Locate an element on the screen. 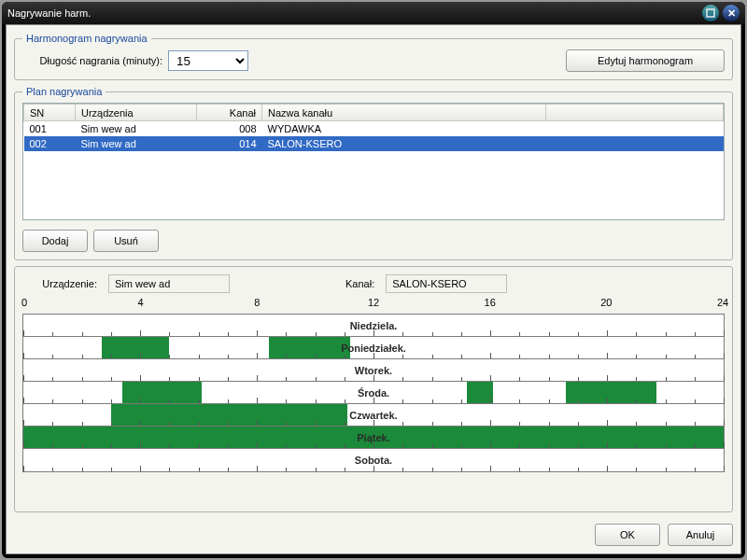 This screenshot has height=560, width=747. schedule-legend: Harmonogram nagrywania is located at coordinates (87, 38).